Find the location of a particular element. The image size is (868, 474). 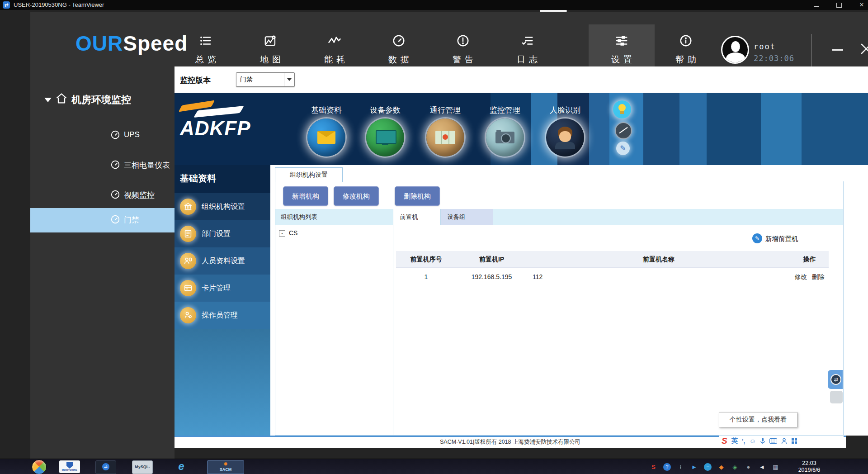

module-monitoring-management: 监控管理 is located at coordinates (505, 131).